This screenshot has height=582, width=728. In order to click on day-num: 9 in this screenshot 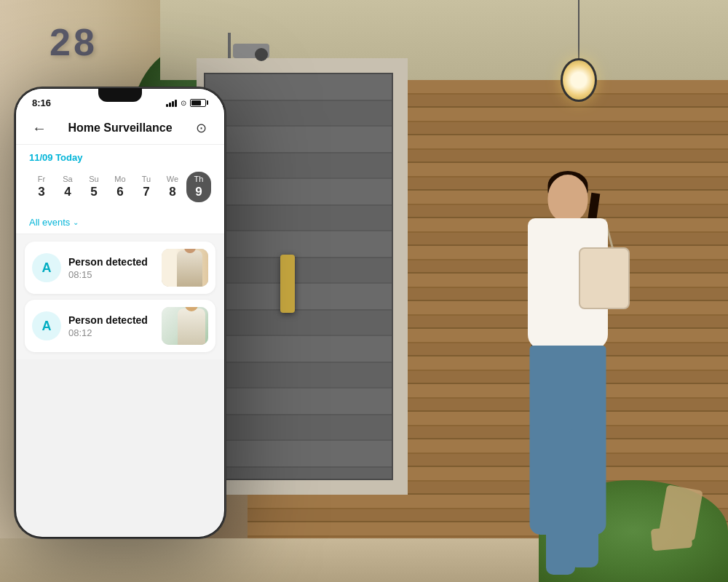, I will do `click(198, 192)`.